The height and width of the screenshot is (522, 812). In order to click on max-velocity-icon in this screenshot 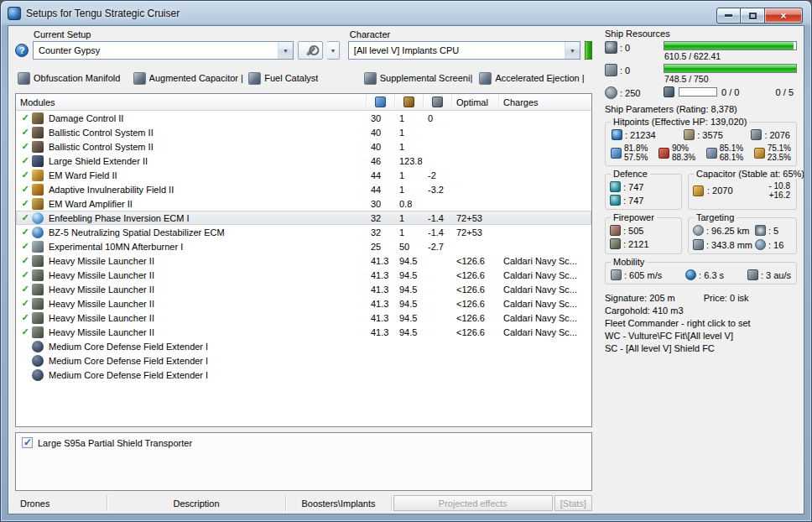, I will do `click(616, 275)`.